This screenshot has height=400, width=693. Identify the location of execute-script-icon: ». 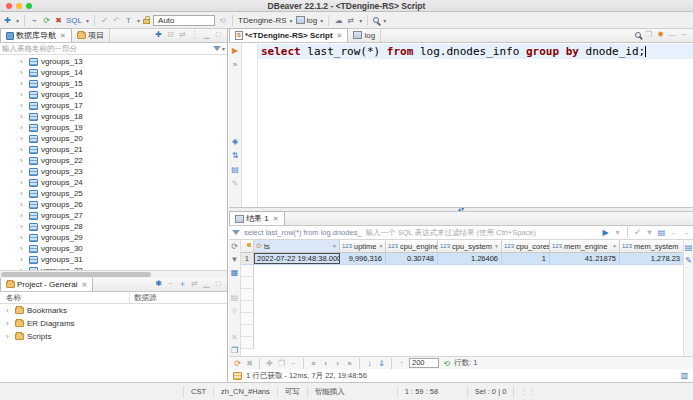
(236, 64).